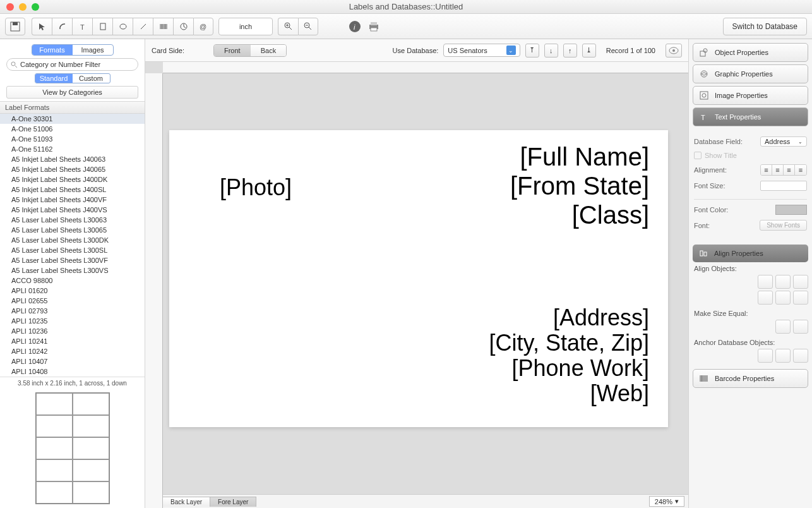 The width and height of the screenshot is (812, 508). I want to click on align-top-button, so click(765, 298).